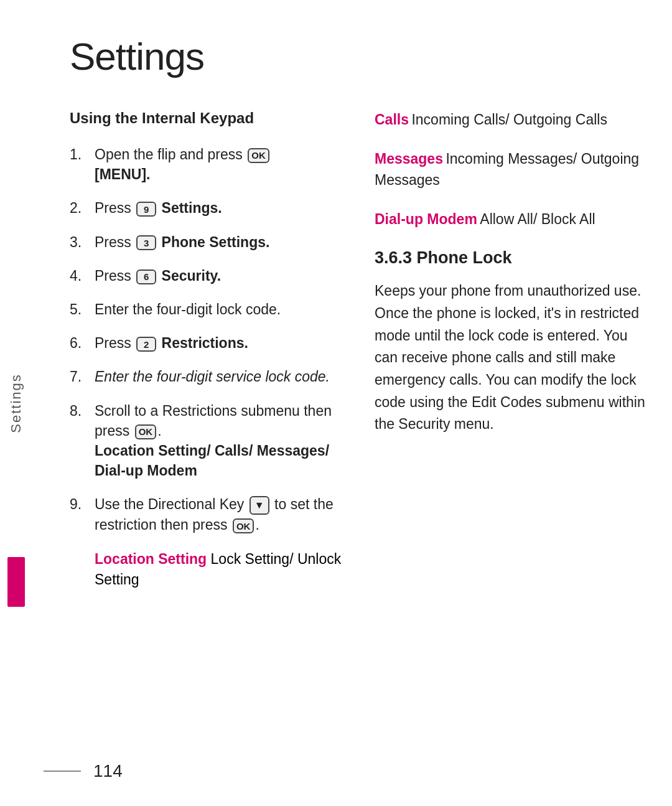  Describe the element at coordinates (219, 242) in the screenshot. I see `step-3-content: Press 3 Phone Settings.` at that location.